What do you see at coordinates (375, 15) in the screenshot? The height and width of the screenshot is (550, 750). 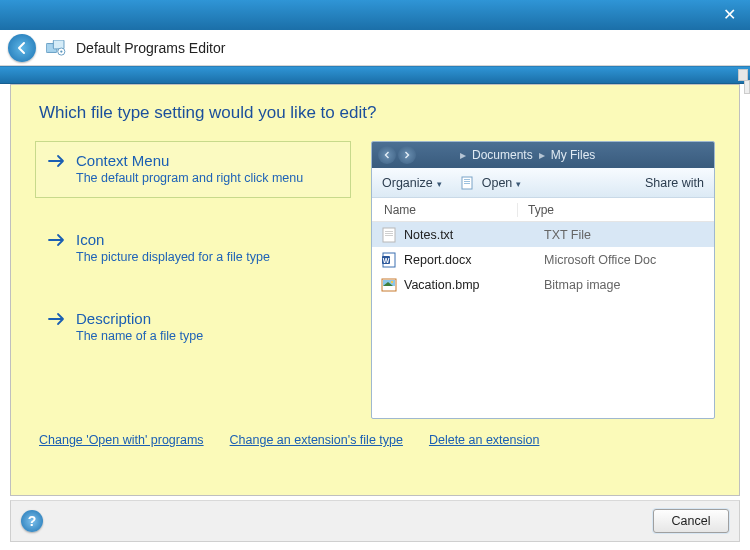 I see `title-bar: ✕` at bounding box center [375, 15].